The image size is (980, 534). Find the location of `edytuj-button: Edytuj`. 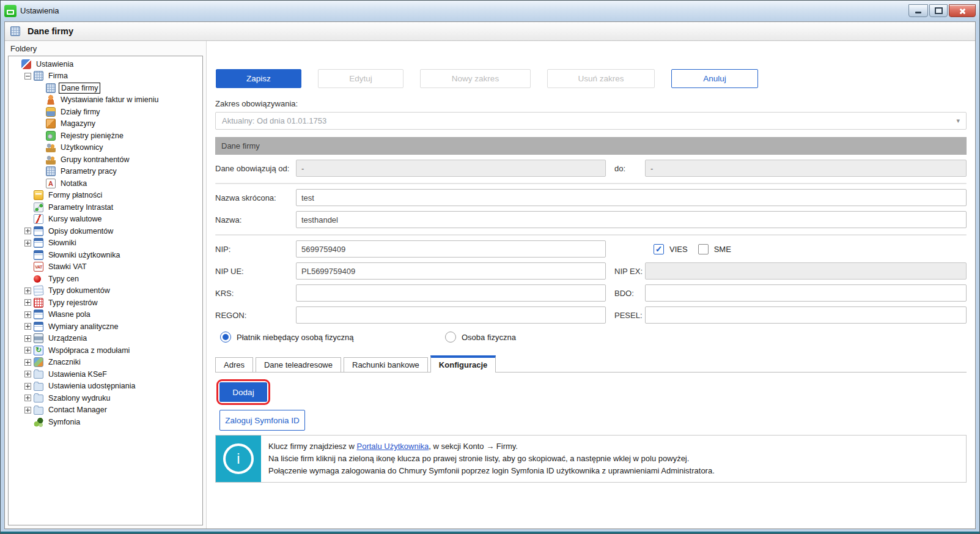

edytuj-button: Edytuj is located at coordinates (361, 78).